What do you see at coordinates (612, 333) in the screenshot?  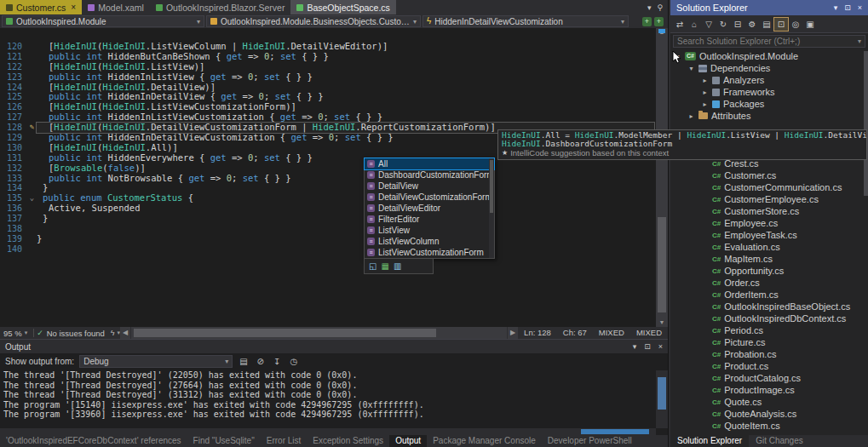 I see `indent-mode-indicator: MIXED` at bounding box center [612, 333].